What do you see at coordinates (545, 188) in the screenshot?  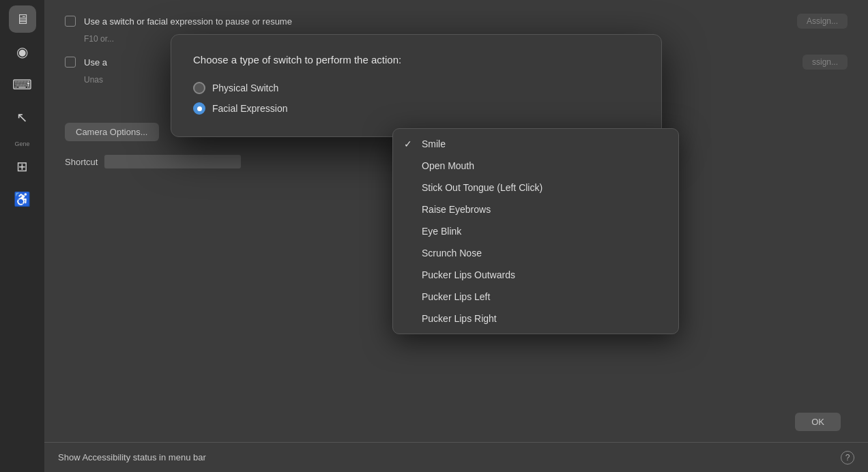 I see `item-text-tongue: Stick Out Tongue (Left Click)` at bounding box center [545, 188].